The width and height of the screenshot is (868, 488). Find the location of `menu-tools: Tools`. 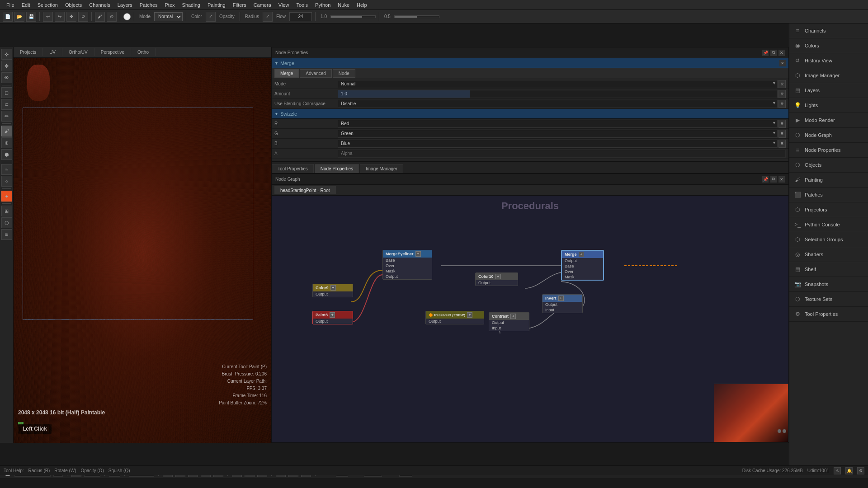

menu-tools: Tools is located at coordinates (302, 5).